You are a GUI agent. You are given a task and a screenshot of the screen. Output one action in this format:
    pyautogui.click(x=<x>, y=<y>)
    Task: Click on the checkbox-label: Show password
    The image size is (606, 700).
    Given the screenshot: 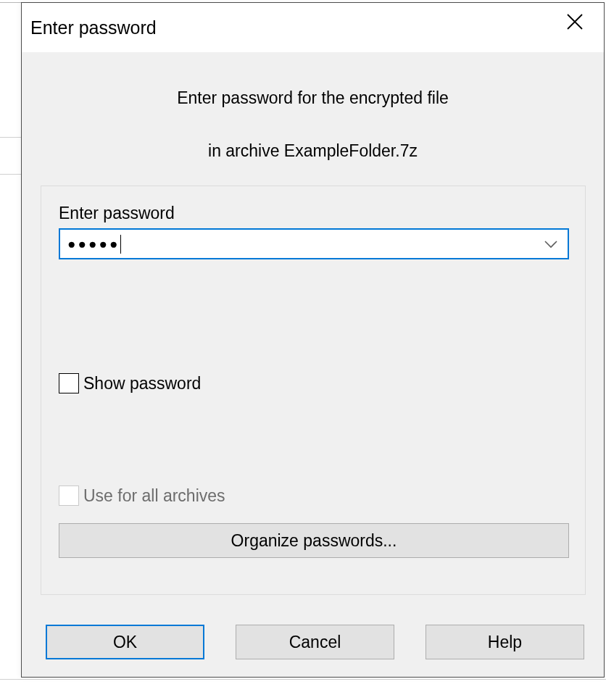 What is the action you would take?
    pyautogui.click(x=142, y=384)
    